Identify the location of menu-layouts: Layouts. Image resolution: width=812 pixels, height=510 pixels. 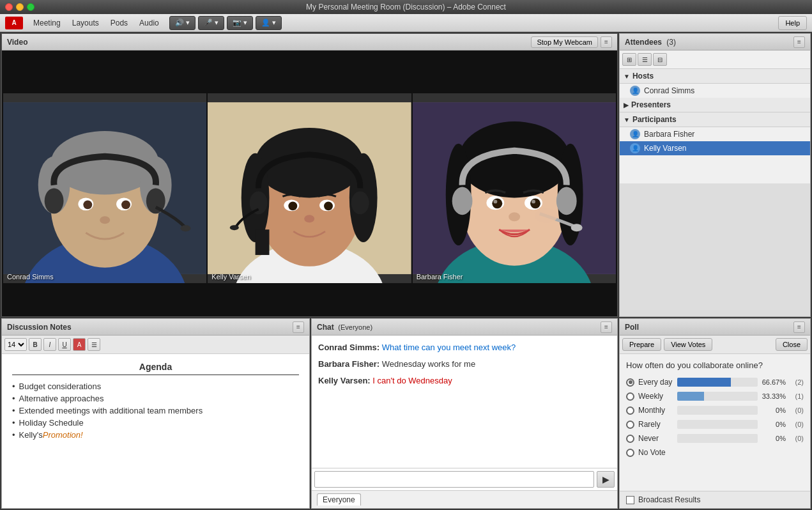
(86, 23).